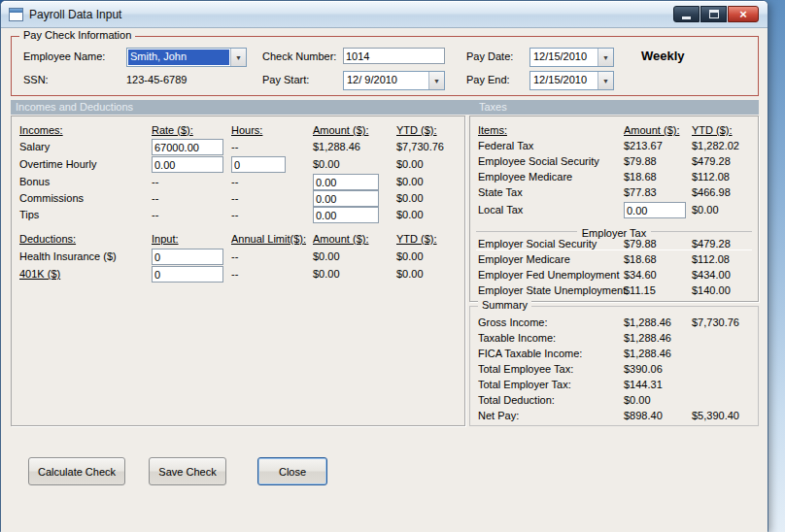  What do you see at coordinates (188, 472) in the screenshot?
I see `save-check-button: Save Check` at bounding box center [188, 472].